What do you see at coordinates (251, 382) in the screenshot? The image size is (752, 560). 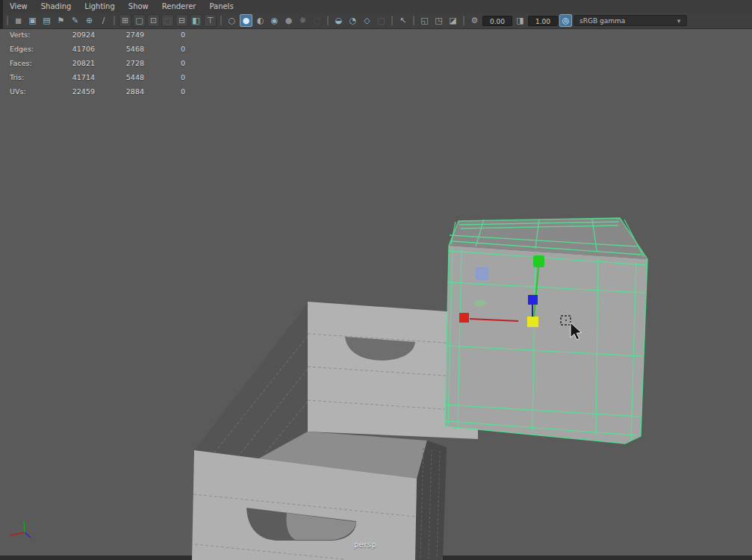 I see `crate-left-wall` at bounding box center [251, 382].